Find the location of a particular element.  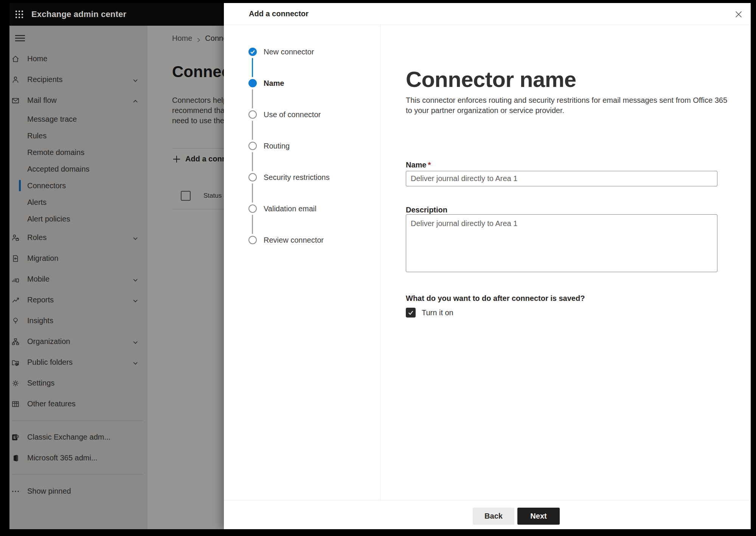

app-launcher-icon is located at coordinates (19, 14).